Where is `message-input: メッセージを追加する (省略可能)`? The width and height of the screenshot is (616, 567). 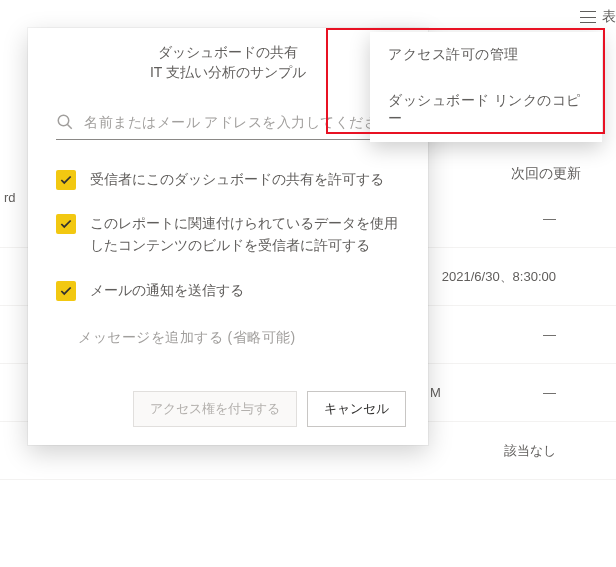 message-input: メッセージを追加する (省略可能) is located at coordinates (228, 335).